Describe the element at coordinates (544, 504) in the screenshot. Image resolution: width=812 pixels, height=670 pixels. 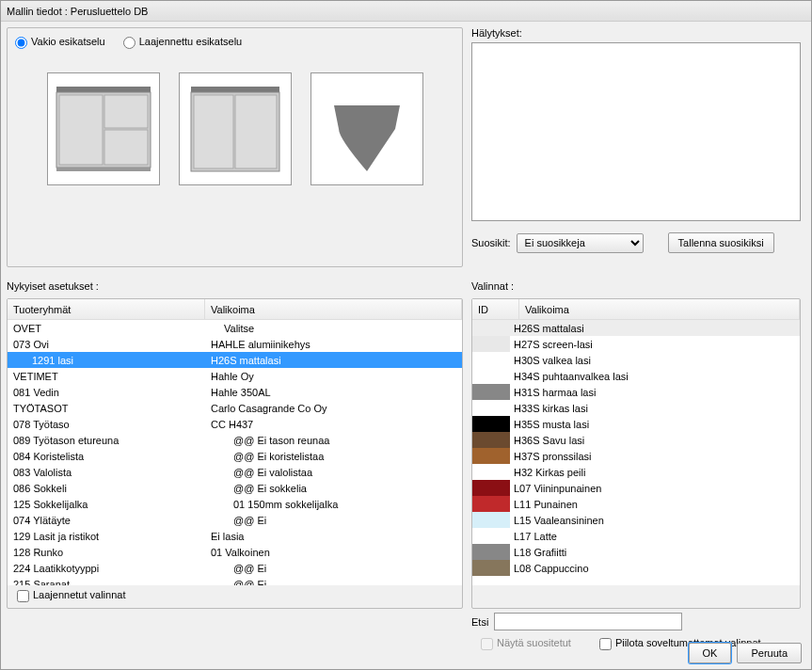
I see `option-label: L11 Punainen` at that location.